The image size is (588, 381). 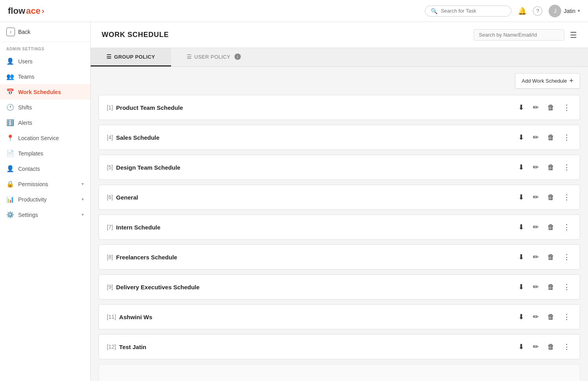 What do you see at coordinates (551, 138) in the screenshot?
I see `delete-button-4: 🗑` at bounding box center [551, 138].